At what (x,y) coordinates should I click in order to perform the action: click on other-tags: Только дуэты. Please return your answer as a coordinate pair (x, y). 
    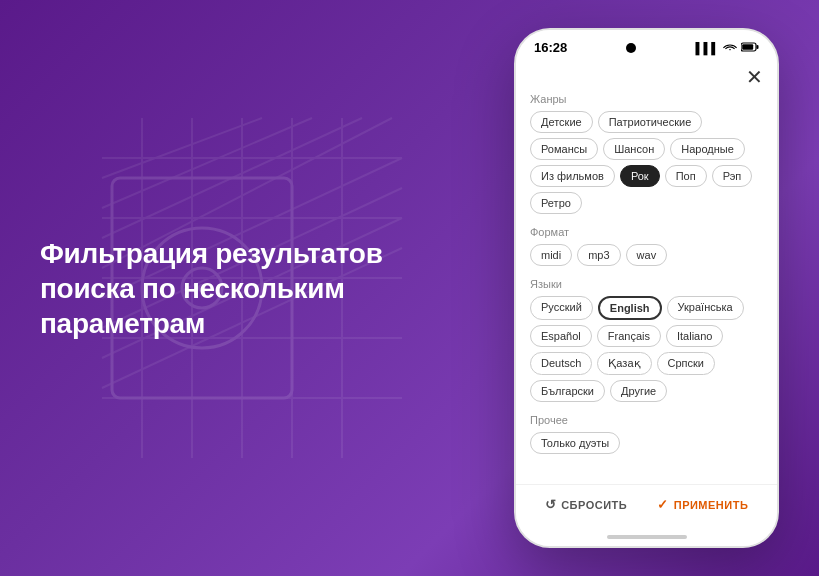
    Looking at the image, I should click on (646, 443).